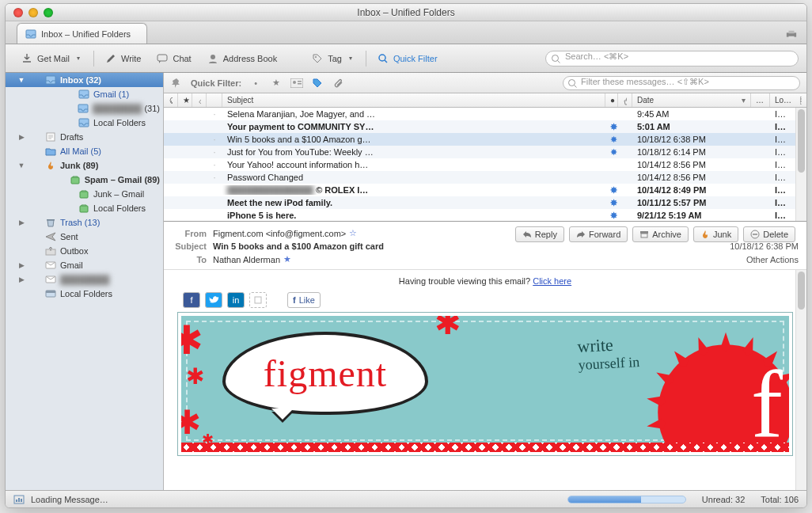  Describe the element at coordinates (338, 83) in the screenshot. I see `attachment-icon` at that location.